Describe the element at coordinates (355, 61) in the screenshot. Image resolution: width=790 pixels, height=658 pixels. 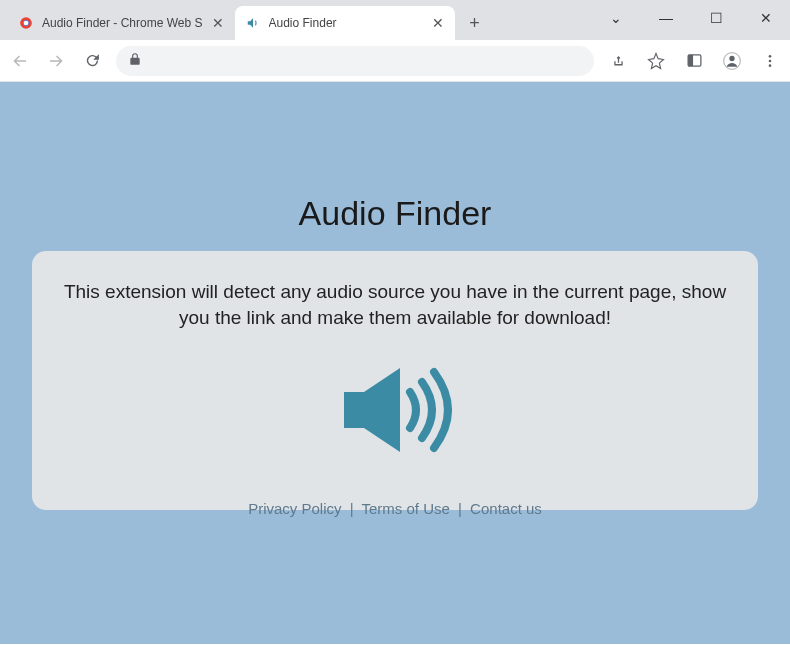
I see `address-bar` at that location.